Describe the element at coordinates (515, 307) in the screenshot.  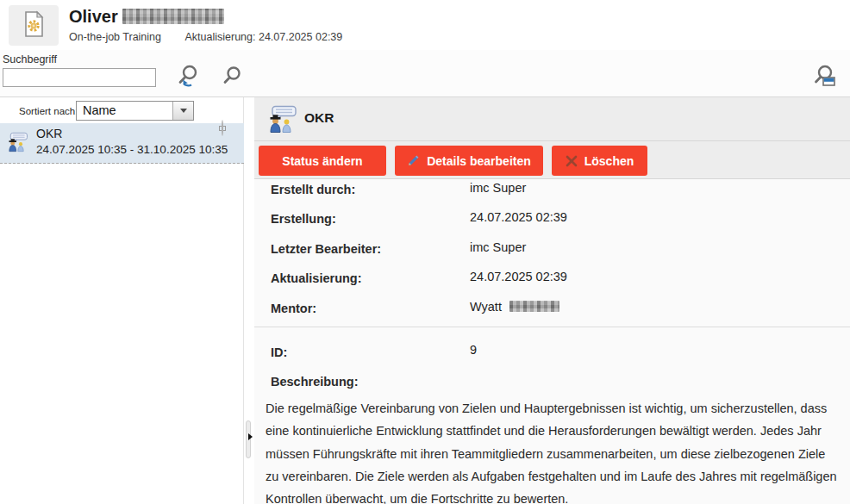
I see `field-value-mentor: Wyatt` at that location.